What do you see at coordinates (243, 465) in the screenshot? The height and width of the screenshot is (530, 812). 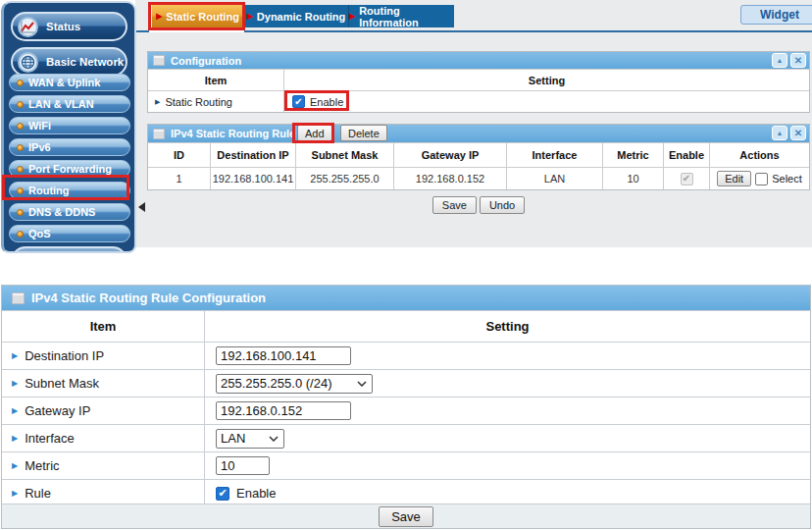 I see `metric-input` at bounding box center [243, 465].